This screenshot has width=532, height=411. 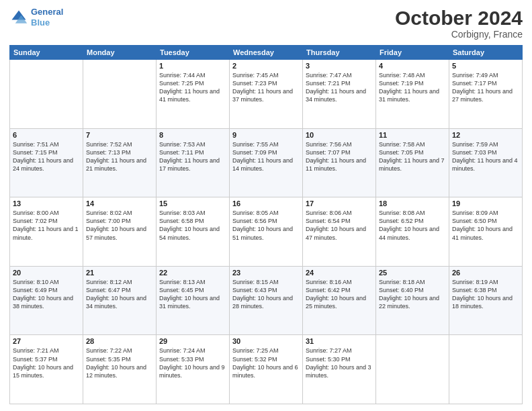 I want to click on day-number: 11, so click(x=412, y=135).